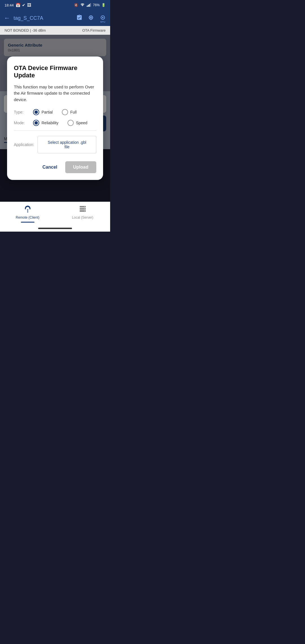 Image resolution: width=305 pixels, height=644 pixels. I want to click on bottom-nav: Remote (Client) Local (Server), so click(55, 213).